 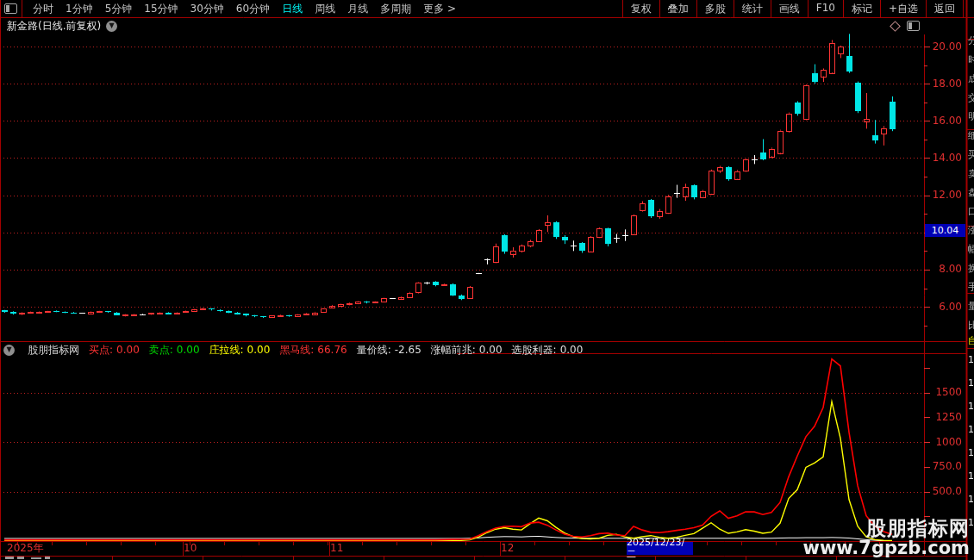 What do you see at coordinates (313, 350) in the screenshot?
I see `indicator-field-3: 黑马线:66.76` at bounding box center [313, 350].